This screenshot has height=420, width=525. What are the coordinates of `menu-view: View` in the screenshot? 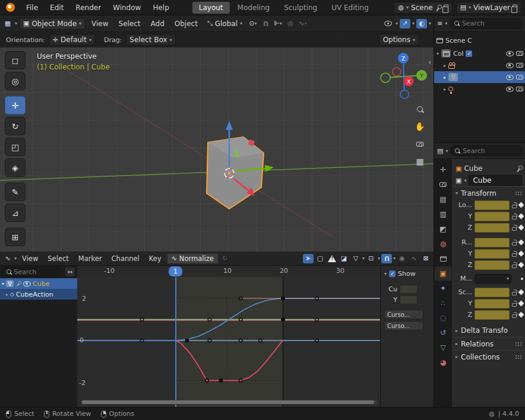 It's located at (100, 24).